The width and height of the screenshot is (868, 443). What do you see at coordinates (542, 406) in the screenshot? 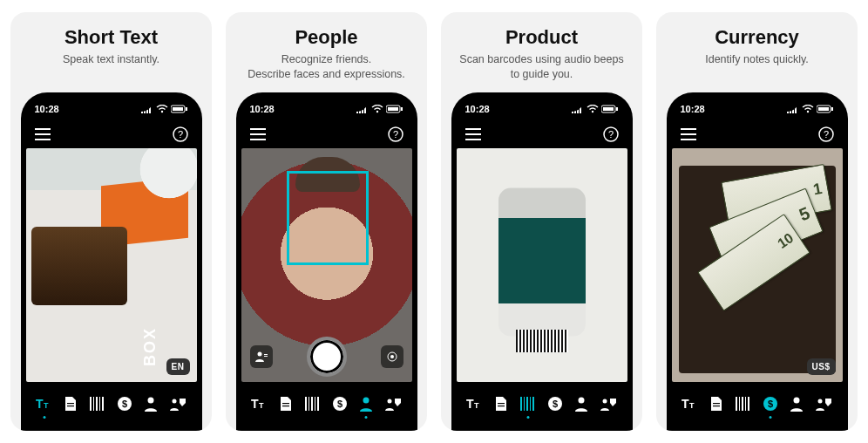
I see `mode-bar: TT $` at bounding box center [542, 406].